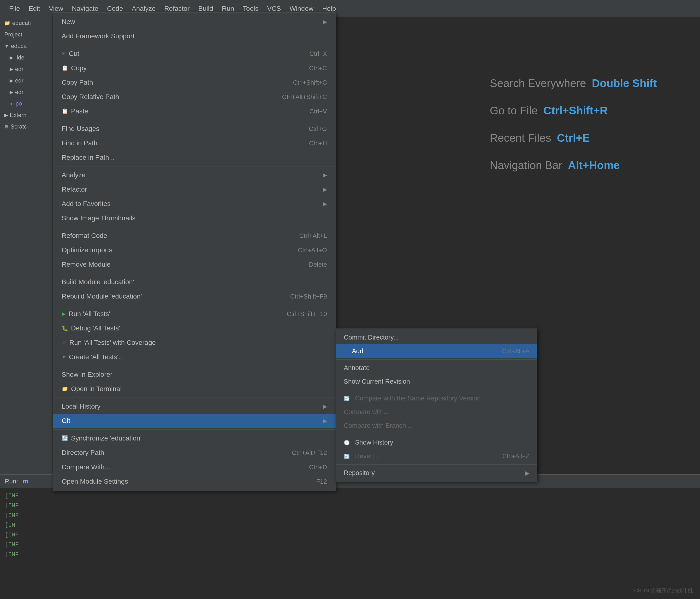 Image resolution: width=700 pixels, height=599 pixels. I want to click on expand-icon: ▼, so click(7, 46).